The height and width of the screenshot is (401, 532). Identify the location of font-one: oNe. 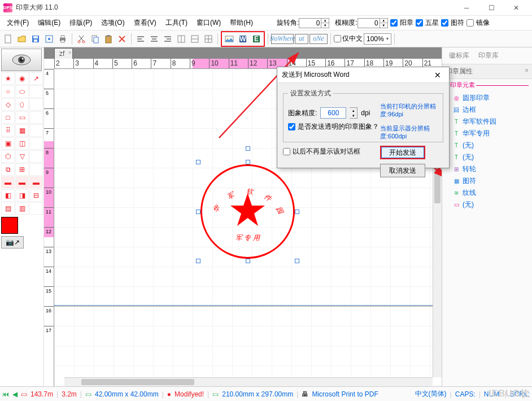
(319, 39).